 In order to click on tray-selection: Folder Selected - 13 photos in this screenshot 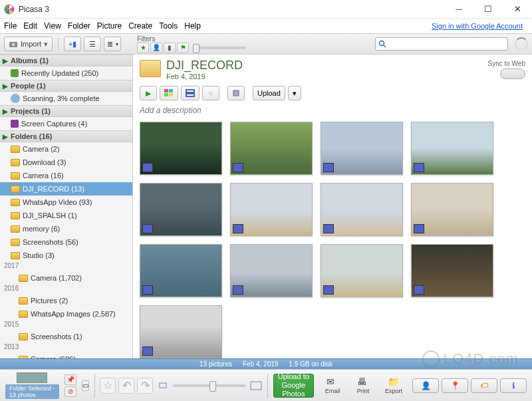, I will do `click(32, 386)`.